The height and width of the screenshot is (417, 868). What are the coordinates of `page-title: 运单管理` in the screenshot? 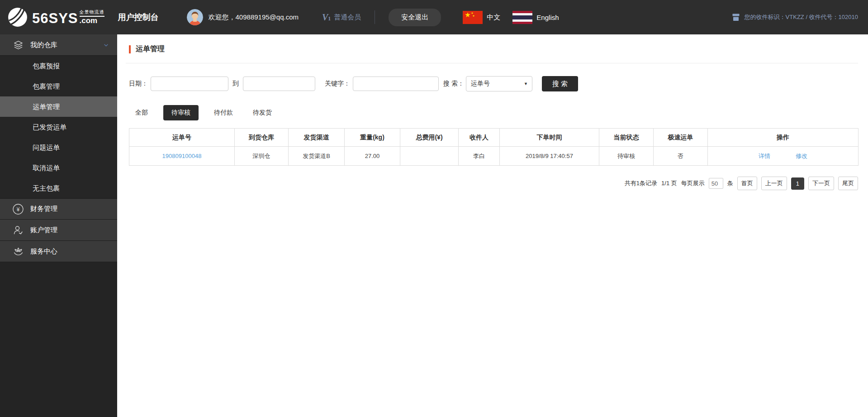 It's located at (147, 49).